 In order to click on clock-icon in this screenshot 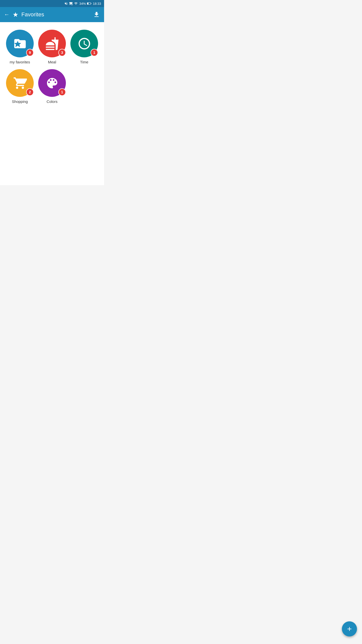, I will do `click(84, 44)`.